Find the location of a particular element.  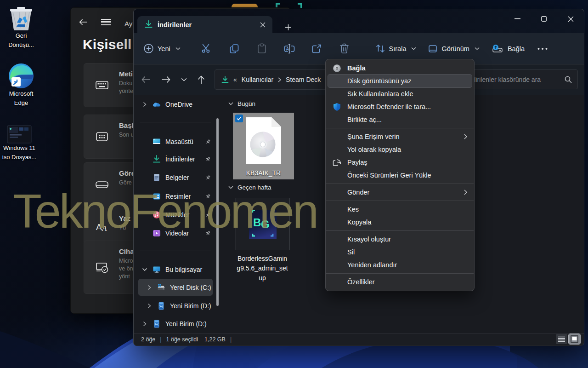

sidebar-item-new-volume-2: Yeni Birim (D:) is located at coordinates (175, 324).